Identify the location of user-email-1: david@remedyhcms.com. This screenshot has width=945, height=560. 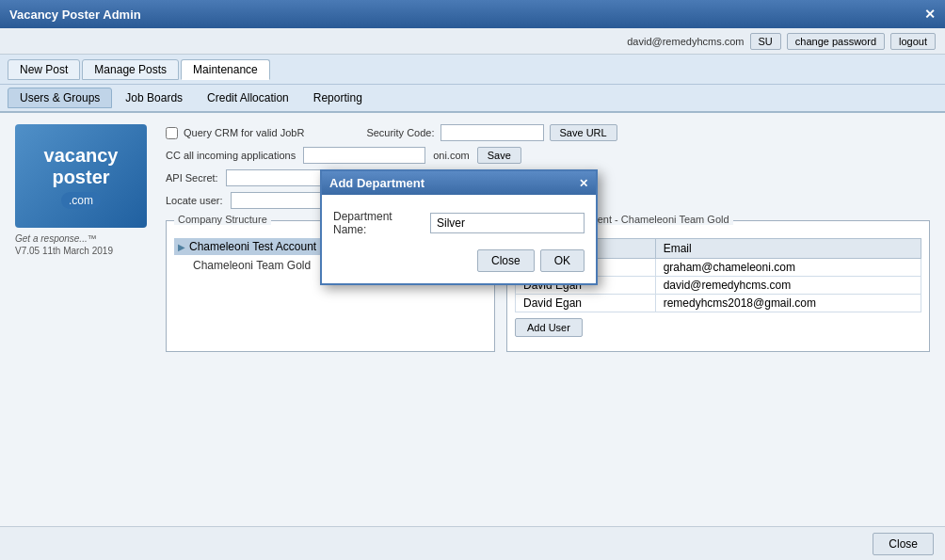
(788, 286).